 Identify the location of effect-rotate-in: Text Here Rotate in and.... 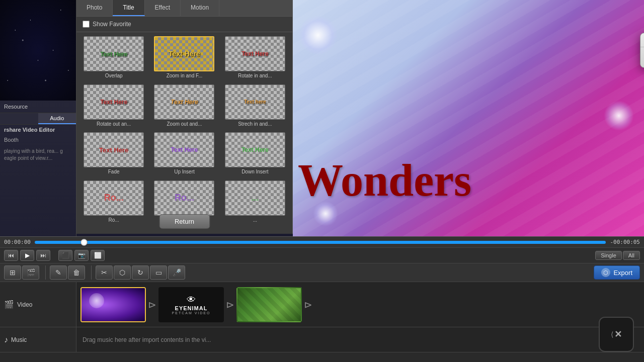
(255, 58).